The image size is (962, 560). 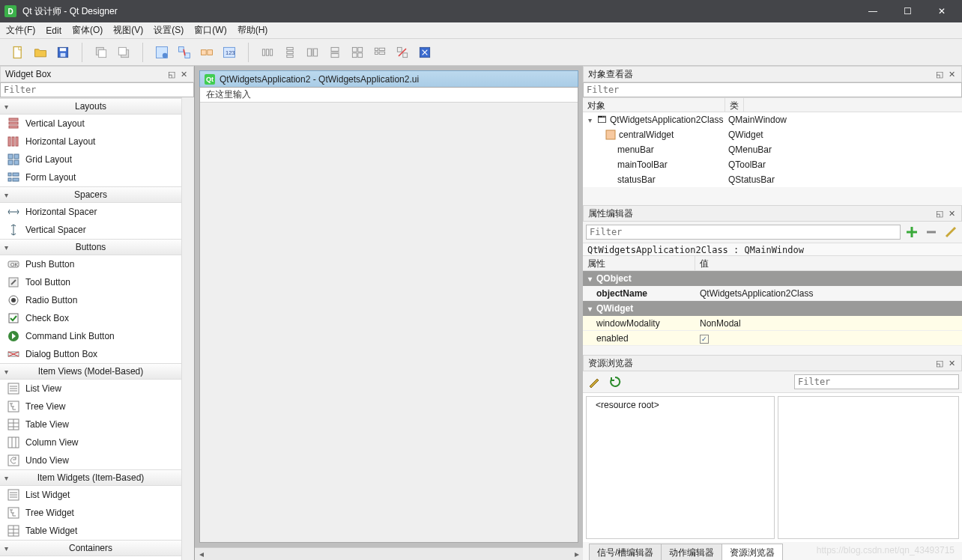 What do you see at coordinates (402, 52) in the screenshot?
I see `break-layout-icon` at bounding box center [402, 52].